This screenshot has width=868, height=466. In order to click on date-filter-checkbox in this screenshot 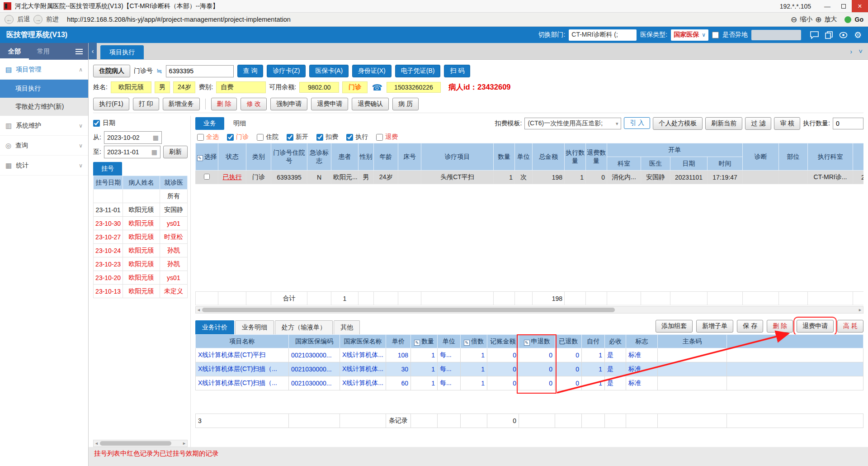, I will do `click(97, 123)`.